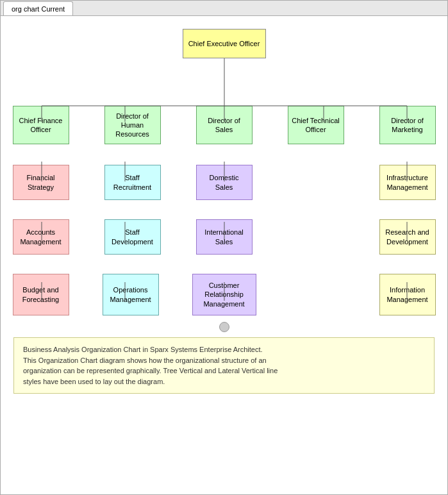 The image size is (448, 495). What do you see at coordinates (224, 8) in the screenshot?
I see `tab-bar: org chart Current` at bounding box center [224, 8].